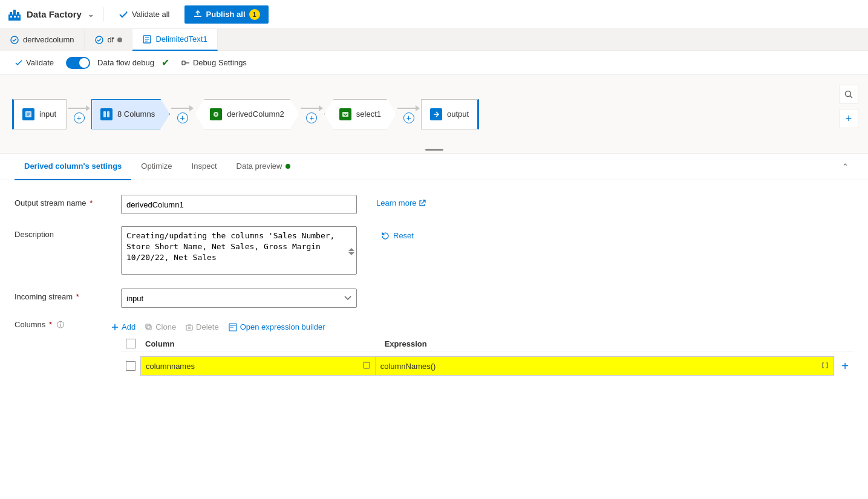 The image size is (868, 499). I want to click on brand-label: Data Factory, so click(54, 15).